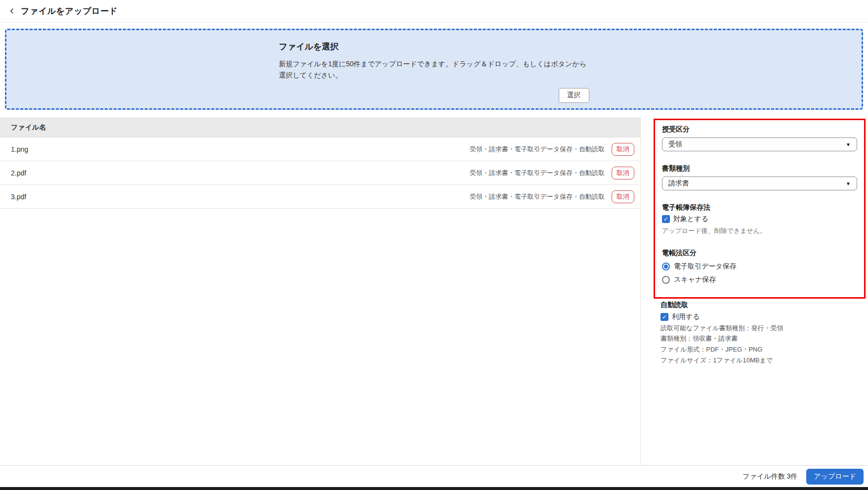  Describe the element at coordinates (760, 267) in the screenshot. I see `dencho-kubun-section: 電帳法区分 電子取引データ保存 スキャナ保存` at that location.